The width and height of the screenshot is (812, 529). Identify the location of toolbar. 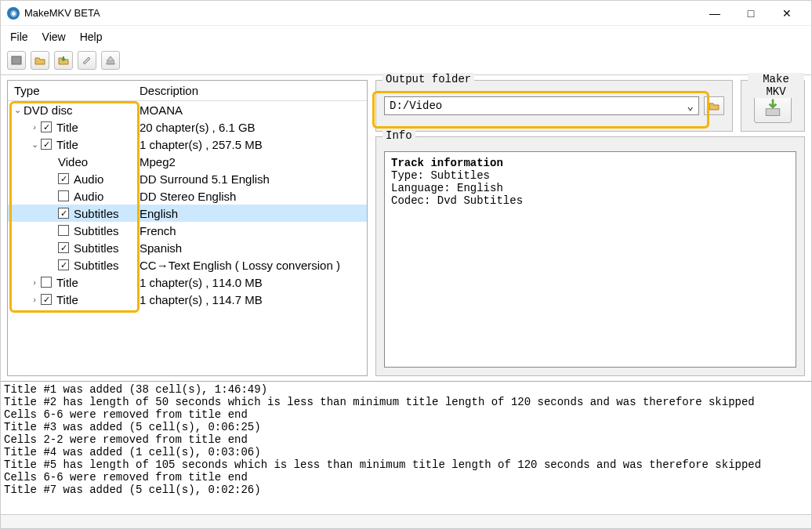
(406, 61).